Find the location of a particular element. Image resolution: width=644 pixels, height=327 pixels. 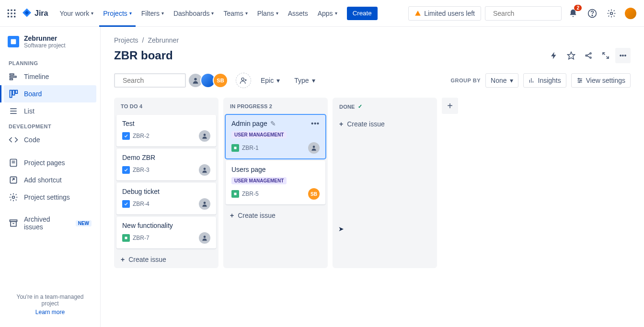

type-filter: Type▾ is located at coordinates (305, 80).